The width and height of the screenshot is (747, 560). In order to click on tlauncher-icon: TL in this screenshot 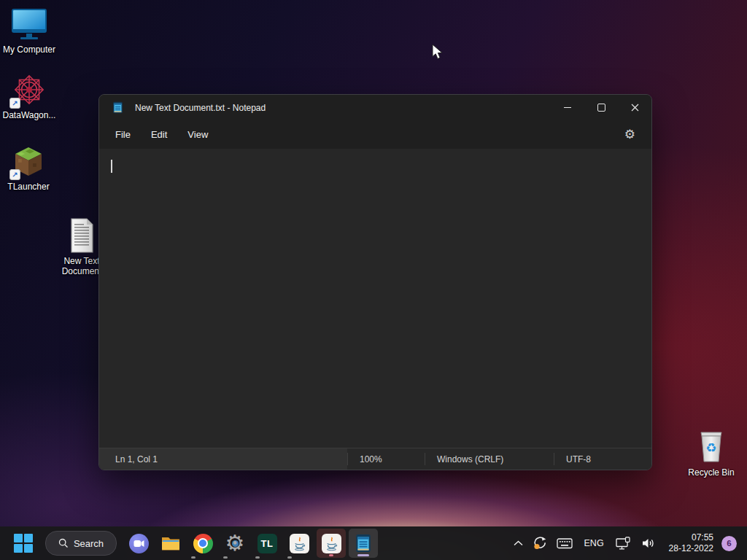, I will do `click(267, 544)`.